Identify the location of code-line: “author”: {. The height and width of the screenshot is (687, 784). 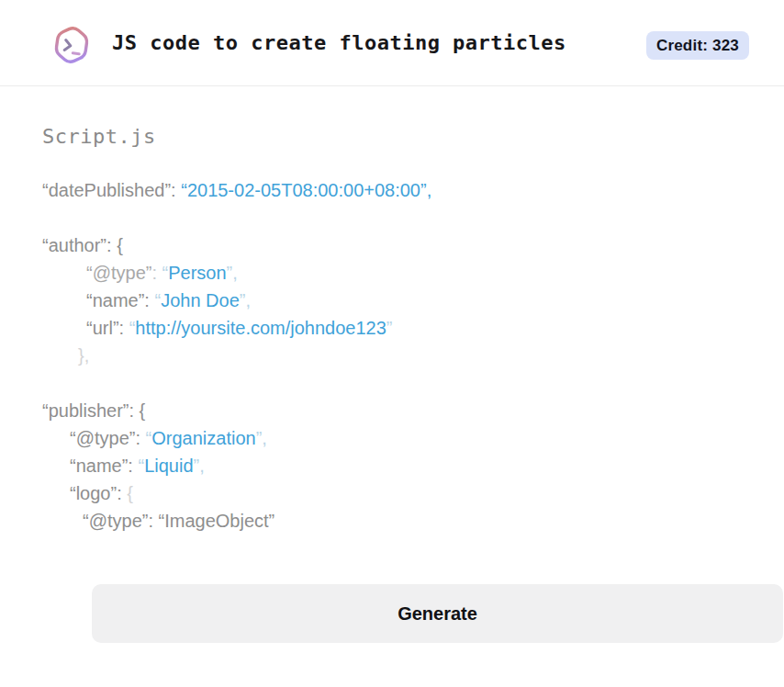
(395, 245).